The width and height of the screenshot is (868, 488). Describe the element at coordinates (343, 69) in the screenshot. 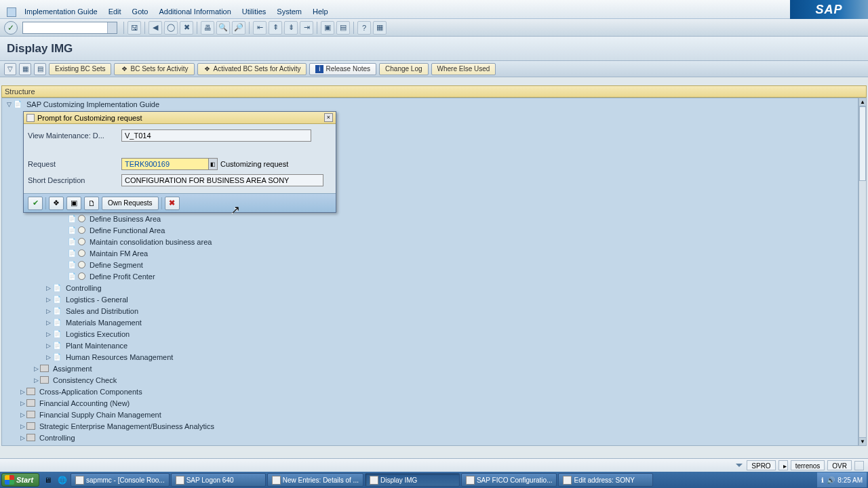

I see `release-notes-button: iRelease Notes` at that location.